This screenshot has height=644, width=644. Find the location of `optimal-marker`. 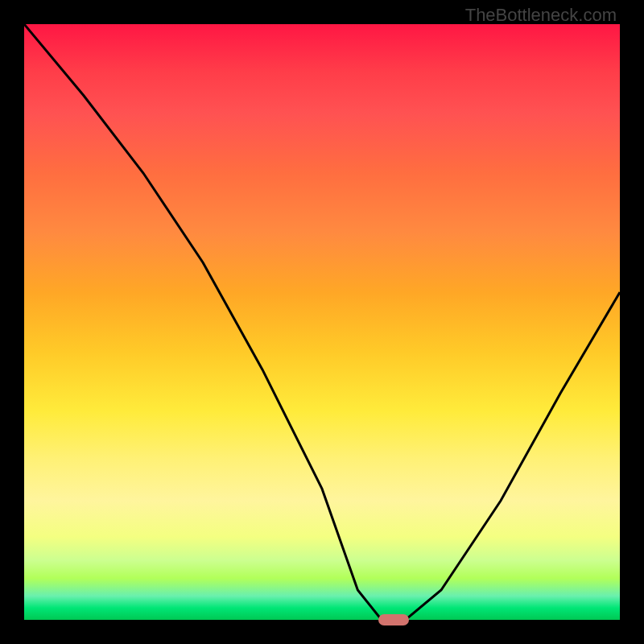

optimal-marker is located at coordinates (394, 620).